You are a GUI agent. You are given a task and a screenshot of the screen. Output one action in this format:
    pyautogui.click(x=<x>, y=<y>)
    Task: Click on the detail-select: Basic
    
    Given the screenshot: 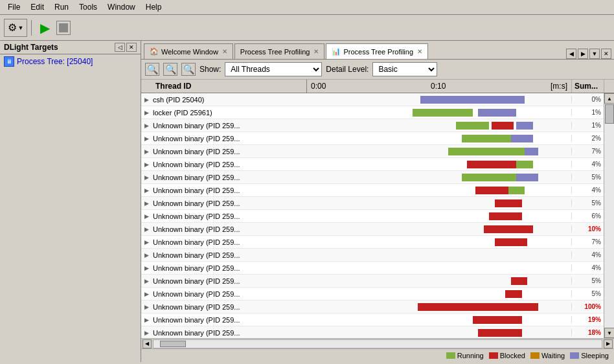 What is the action you would take?
    pyautogui.click(x=405, y=69)
    